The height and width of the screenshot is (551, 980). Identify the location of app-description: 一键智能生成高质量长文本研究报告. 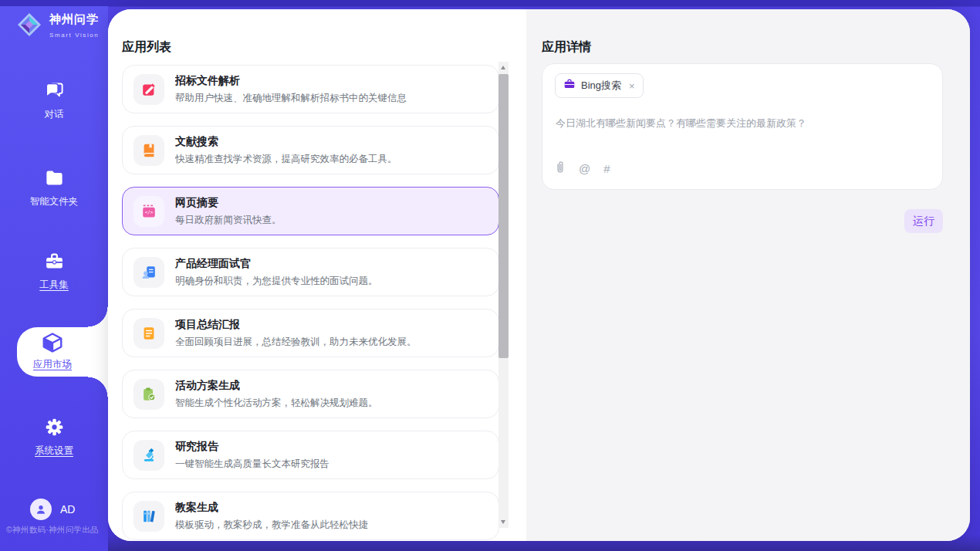
(252, 465).